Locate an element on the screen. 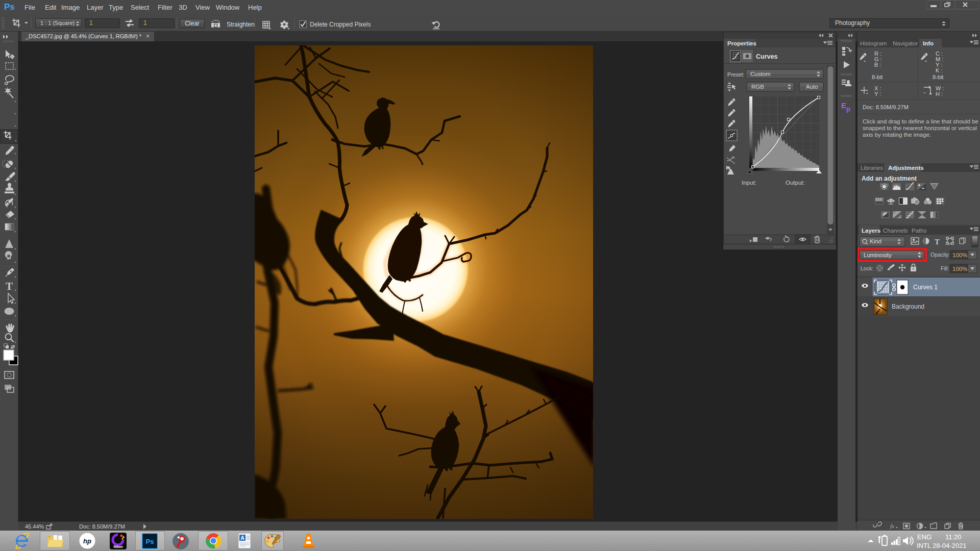 This screenshot has width=980, height=551. svg-text: Auto is located at coordinates (812, 87).